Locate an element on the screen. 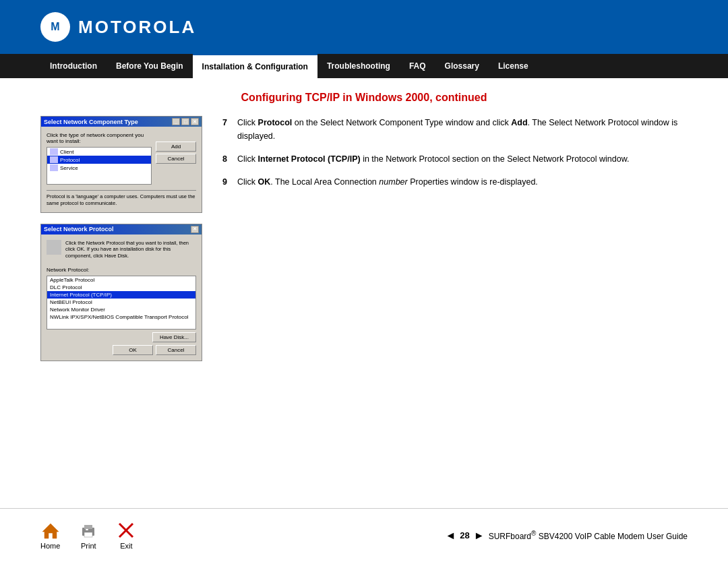 The height and width of the screenshot is (562, 728). dialog2-icon is located at coordinates (54, 247).